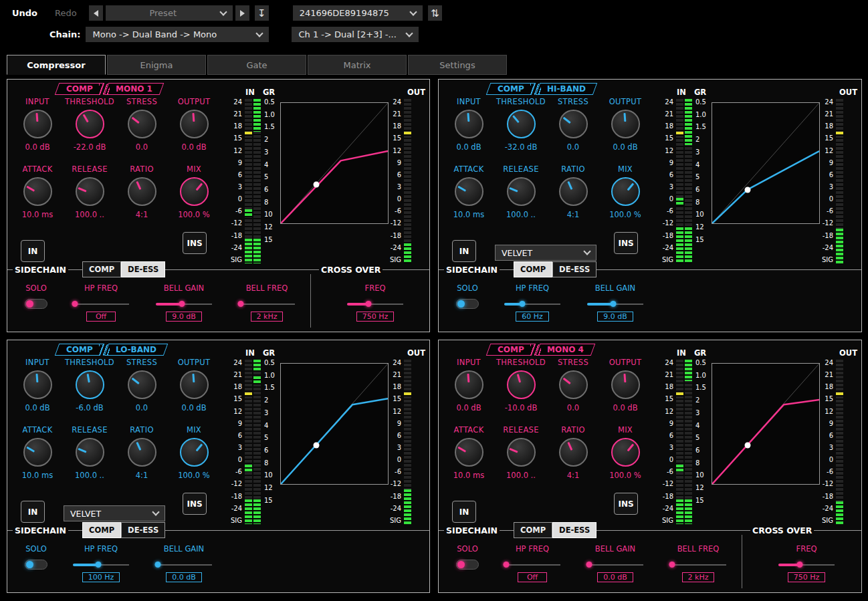 Image resolution: width=868 pixels, height=601 pixels. What do you see at coordinates (261, 353) in the screenshot?
I see `meter-header: IN GR` at bounding box center [261, 353].